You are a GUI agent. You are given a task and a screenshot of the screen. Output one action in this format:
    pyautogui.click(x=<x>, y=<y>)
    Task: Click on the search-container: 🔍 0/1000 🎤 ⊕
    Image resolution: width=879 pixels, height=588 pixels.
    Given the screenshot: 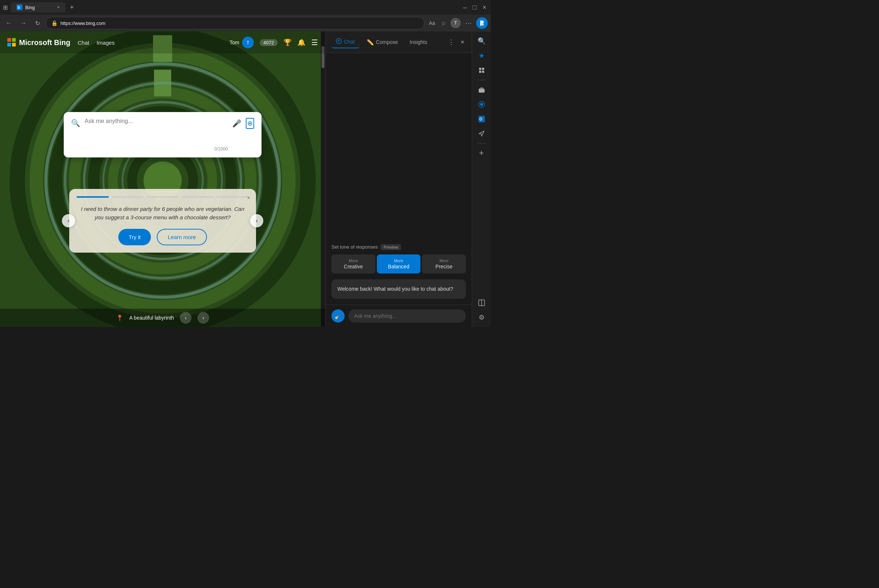 What is the action you would take?
    pyautogui.click(x=163, y=135)
    